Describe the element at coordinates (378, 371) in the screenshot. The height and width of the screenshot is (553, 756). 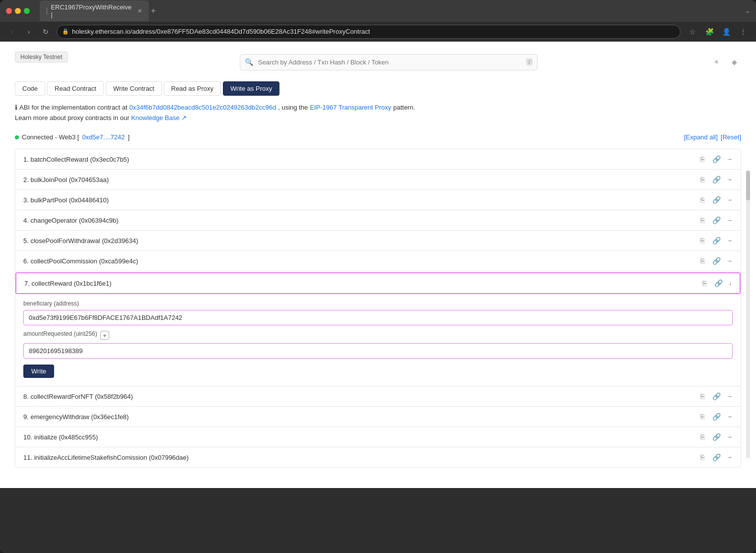
I see `write-btn-row: 4 Write` at that location.